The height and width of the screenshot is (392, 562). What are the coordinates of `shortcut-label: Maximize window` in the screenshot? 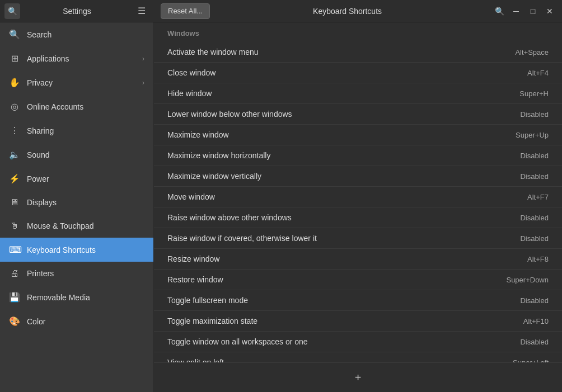 It's located at (325, 135).